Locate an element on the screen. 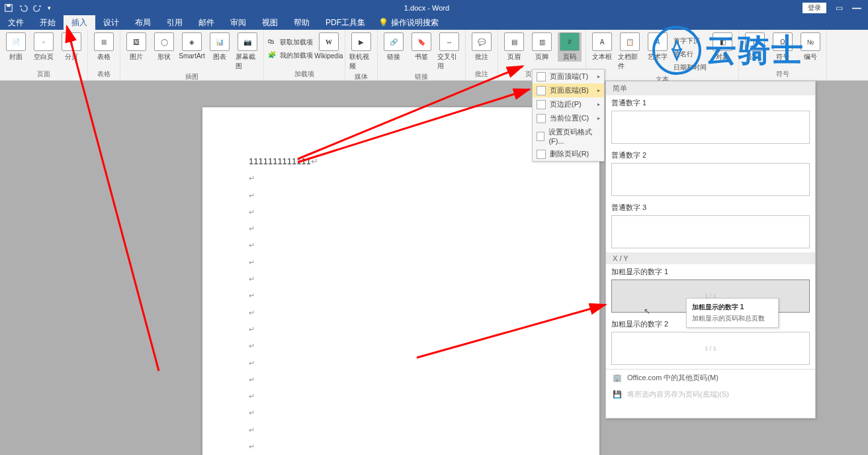 The height and width of the screenshot is (455, 868). ribbon-label: Wikipedia is located at coordinates (328, 56).